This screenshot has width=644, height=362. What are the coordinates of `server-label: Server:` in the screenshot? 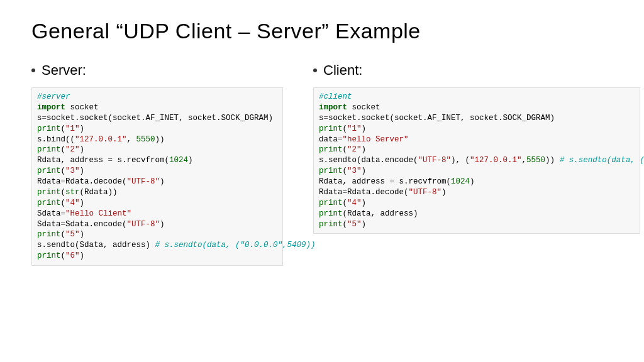 It's located at (157, 70).